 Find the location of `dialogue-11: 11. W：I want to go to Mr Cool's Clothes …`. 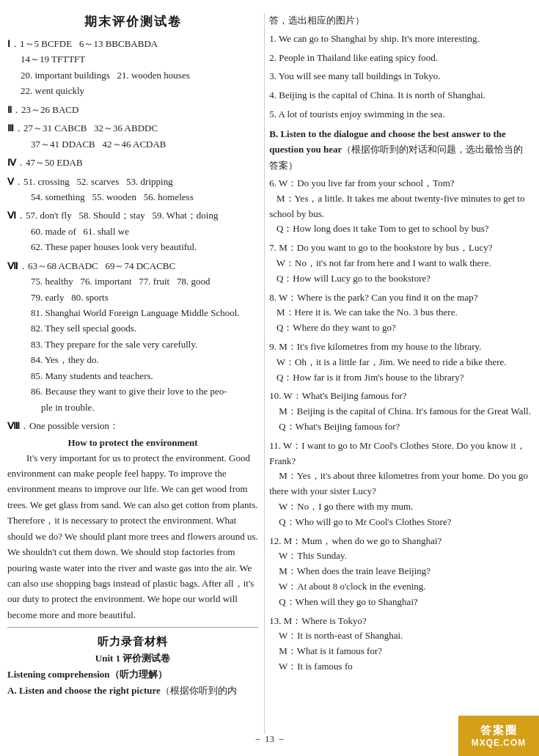

dialogue-11: 11. W：I want to go to Mr Cool's Clothes … is located at coordinates (400, 484).